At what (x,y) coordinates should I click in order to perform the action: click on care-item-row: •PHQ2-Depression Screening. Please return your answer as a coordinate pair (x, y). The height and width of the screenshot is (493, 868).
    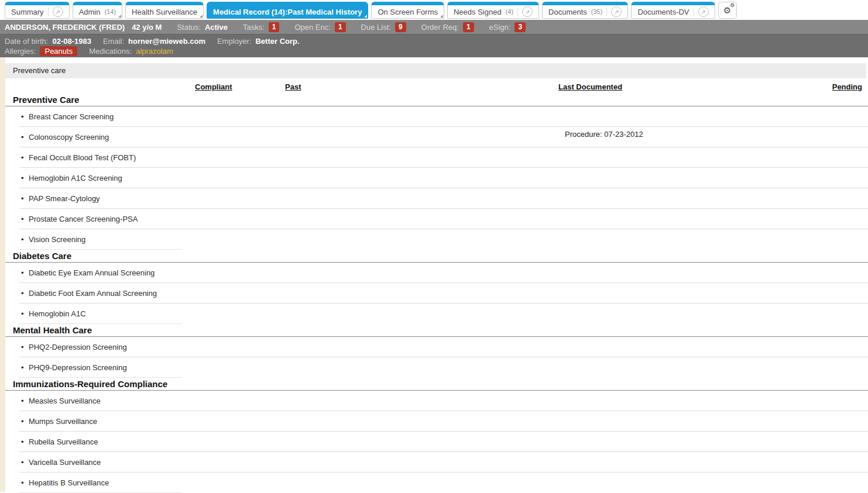
    Looking at the image, I should click on (437, 347).